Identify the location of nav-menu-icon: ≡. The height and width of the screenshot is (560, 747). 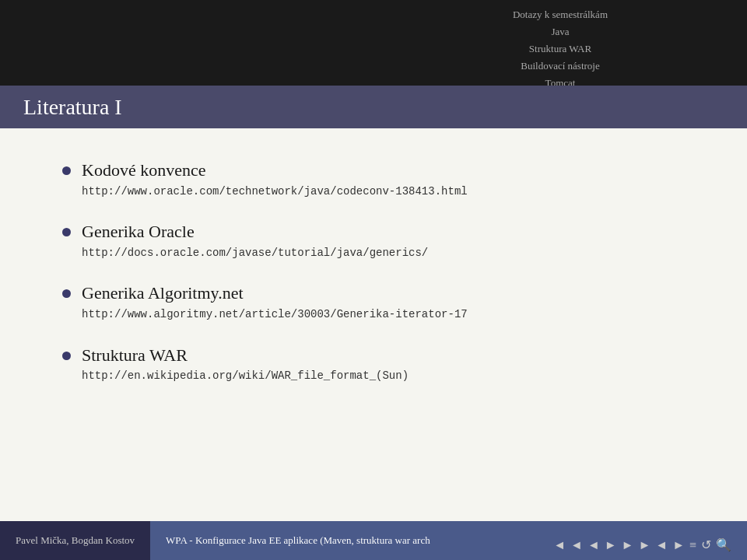
(693, 545).